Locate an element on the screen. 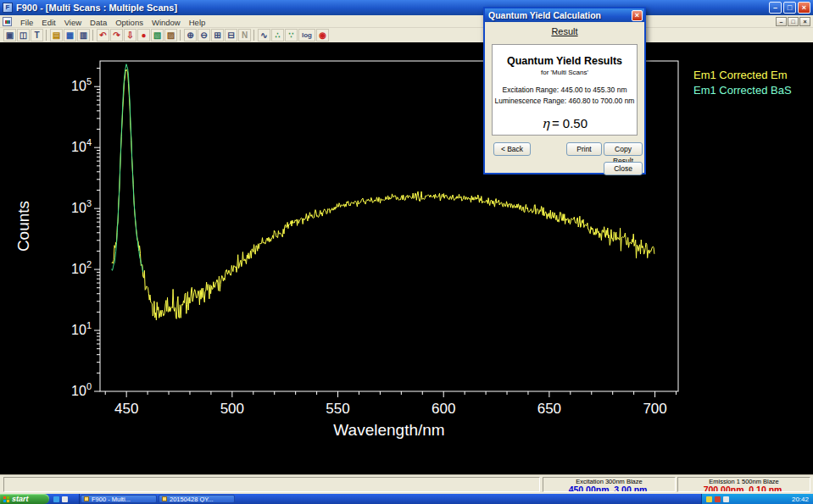 This screenshot has height=504, width=813. dialog-titlebar: Quantum Yield Calculation × is located at coordinates (565, 15).